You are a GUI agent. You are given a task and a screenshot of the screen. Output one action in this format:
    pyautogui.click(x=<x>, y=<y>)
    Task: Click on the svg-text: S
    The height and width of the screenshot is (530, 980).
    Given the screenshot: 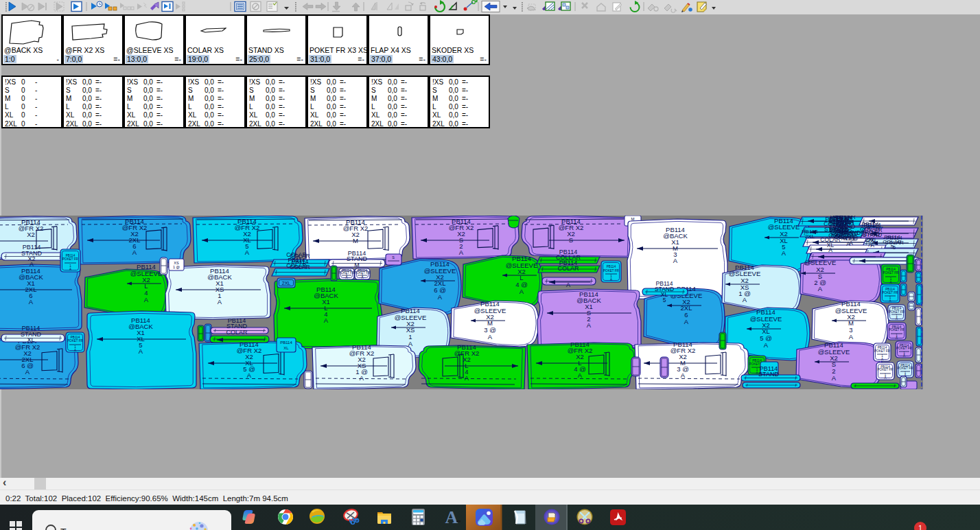 What is the action you would take?
    pyautogui.click(x=393, y=257)
    